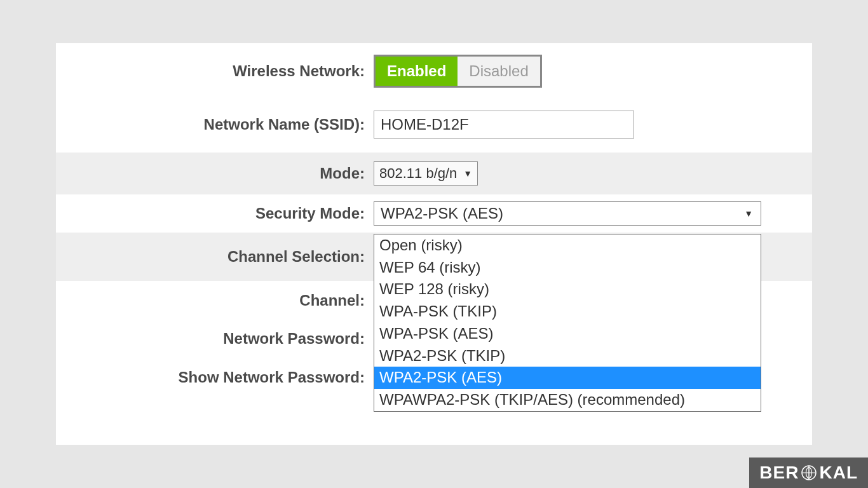 The image size is (868, 488). What do you see at coordinates (418, 173) in the screenshot?
I see `mode-select-value: 802.11 b/g/n` at bounding box center [418, 173].